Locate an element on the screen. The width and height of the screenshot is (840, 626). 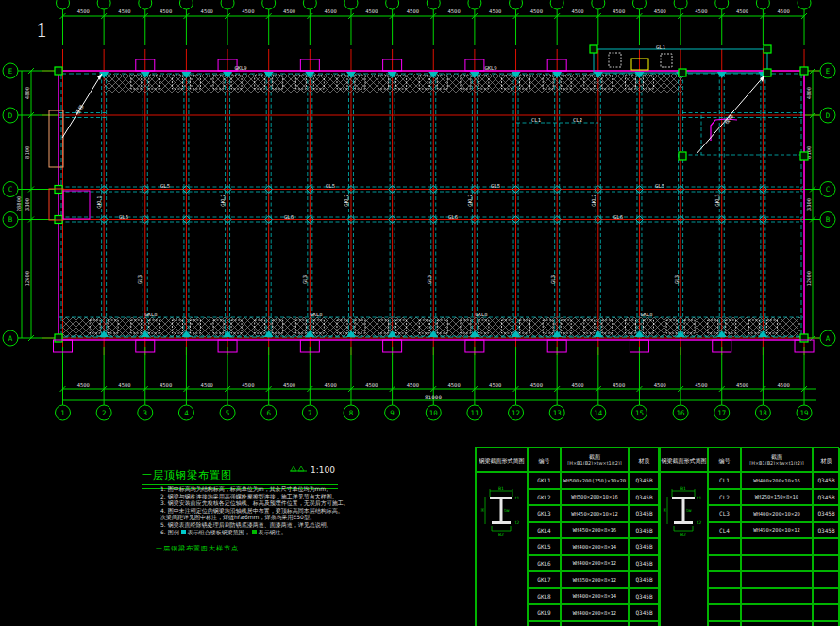
beam-section-cell: WH450×200×8×16 is located at coordinates (595, 531).